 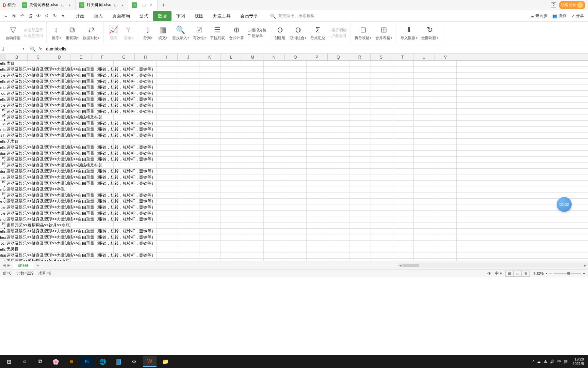 I want to click on scroll-right-icon: ▶, so click(x=585, y=265).